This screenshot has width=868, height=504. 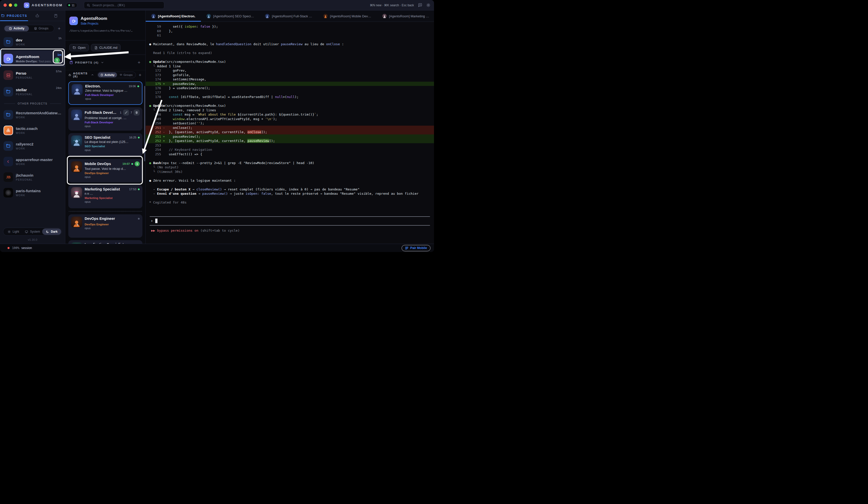 I want to click on terminal-tab-mobile-devops: [AgentsRoom] Mobile Dev…, so click(x=347, y=16).